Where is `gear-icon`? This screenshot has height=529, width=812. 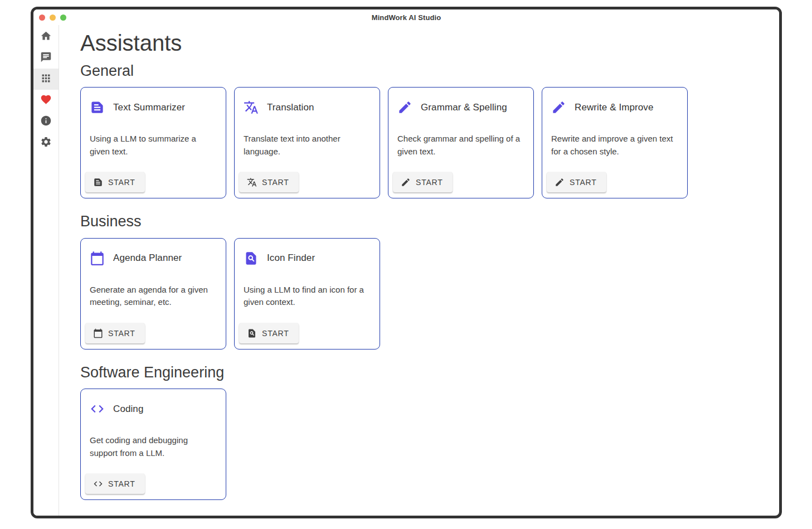
gear-icon is located at coordinates (46, 143).